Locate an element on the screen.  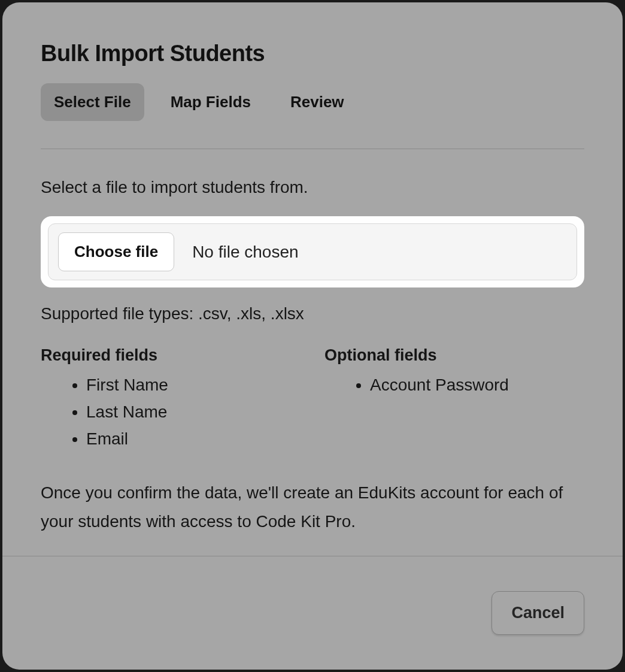
optional-fields-list: Account Password is located at coordinates (454, 386).